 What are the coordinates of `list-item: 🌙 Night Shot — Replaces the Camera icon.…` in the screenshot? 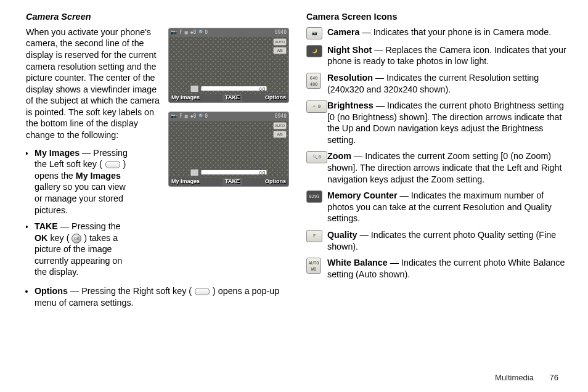 It's located at (438, 55).